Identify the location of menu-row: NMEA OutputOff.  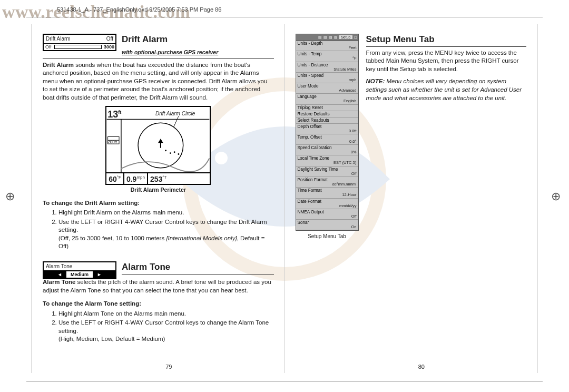
(327, 214).